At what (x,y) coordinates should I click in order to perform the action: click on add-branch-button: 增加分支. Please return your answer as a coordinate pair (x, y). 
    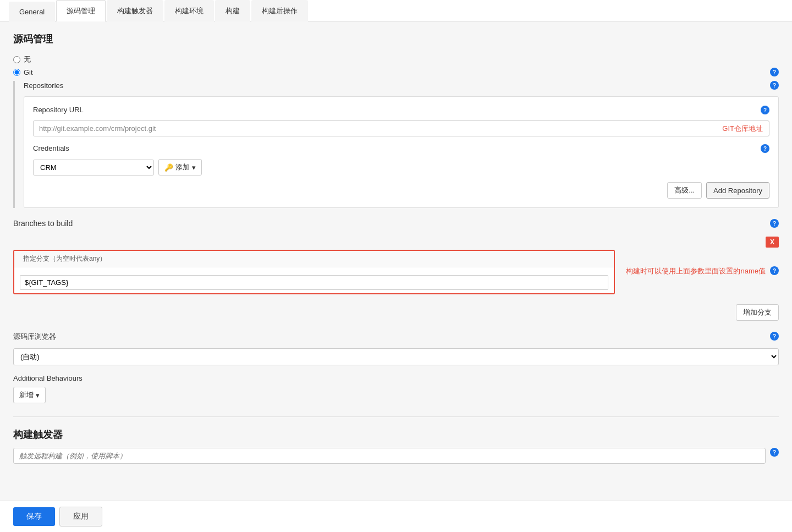
    Looking at the image, I should click on (757, 312).